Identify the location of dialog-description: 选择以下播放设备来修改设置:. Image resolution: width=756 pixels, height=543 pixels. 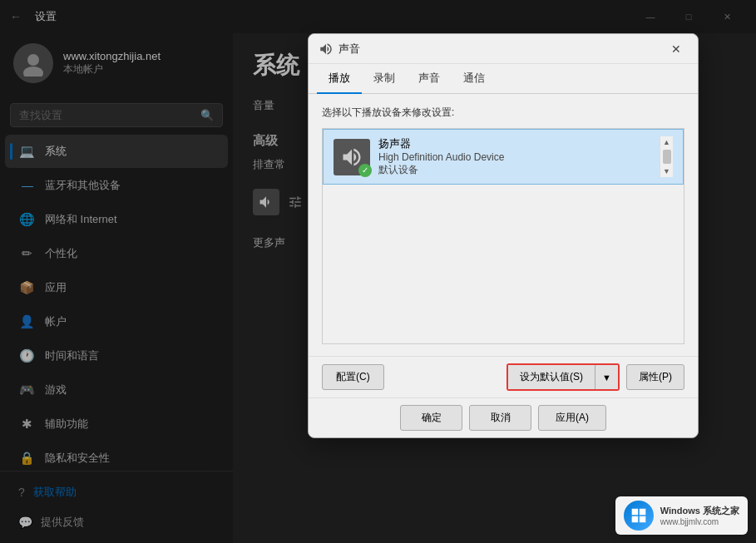
(503, 113).